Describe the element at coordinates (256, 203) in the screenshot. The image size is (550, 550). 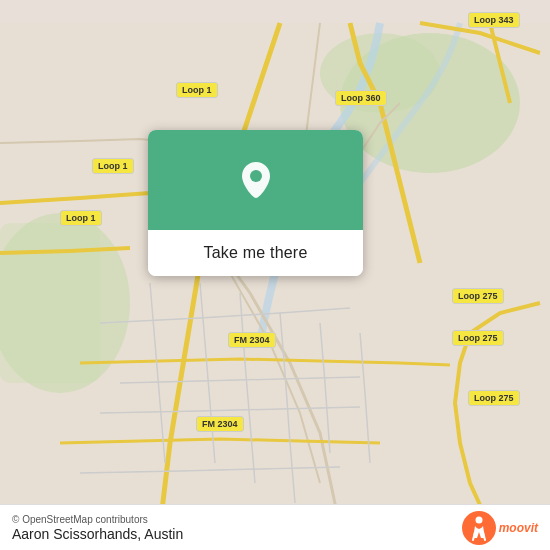
I see `location-card: Take me there` at that location.